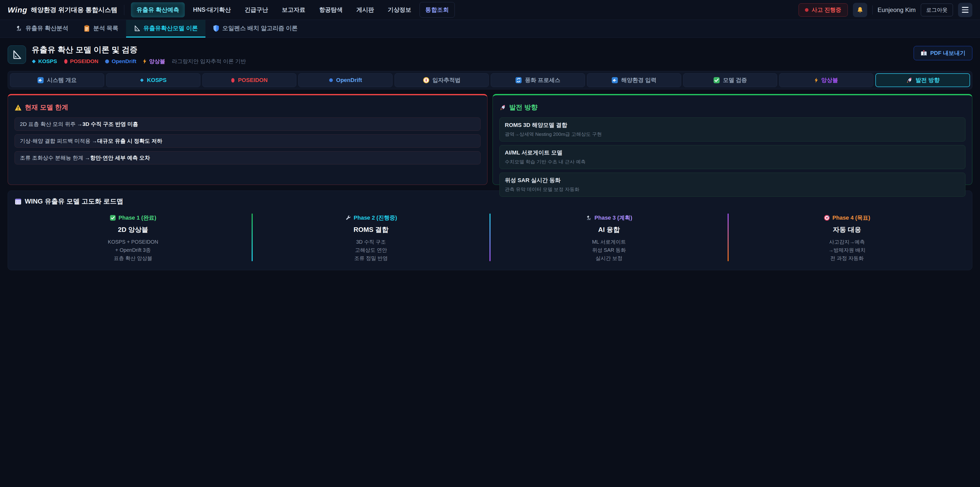 The width and height of the screenshot is (980, 487). What do you see at coordinates (18, 10) in the screenshot?
I see `wing-logo: Wing` at bounding box center [18, 10].